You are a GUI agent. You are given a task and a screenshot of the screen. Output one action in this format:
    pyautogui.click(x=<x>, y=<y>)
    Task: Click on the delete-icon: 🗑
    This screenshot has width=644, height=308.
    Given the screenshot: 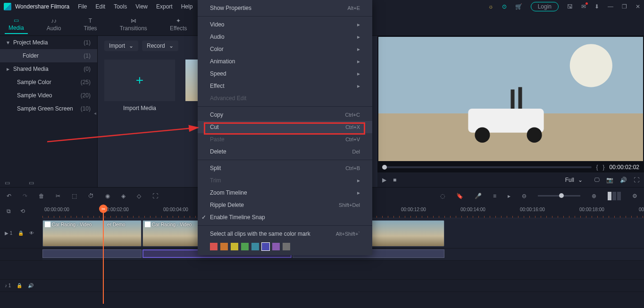 What is the action you would take?
    pyautogui.click(x=42, y=196)
    